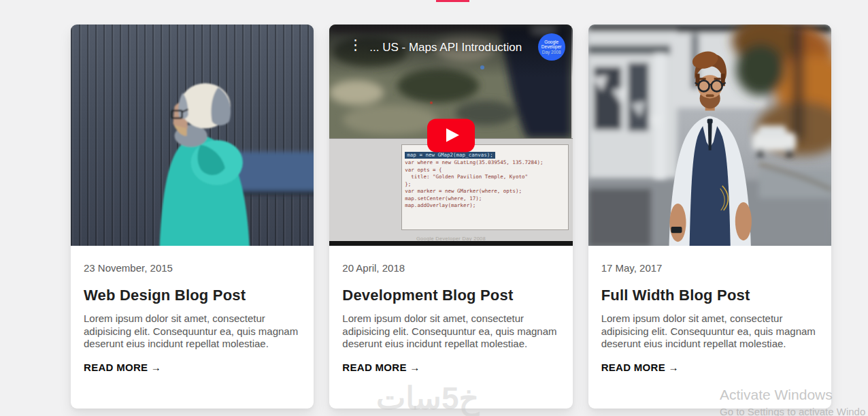 The width and height of the screenshot is (868, 416). I want to click on code-line: map.addOverlay(marker);, so click(485, 206).